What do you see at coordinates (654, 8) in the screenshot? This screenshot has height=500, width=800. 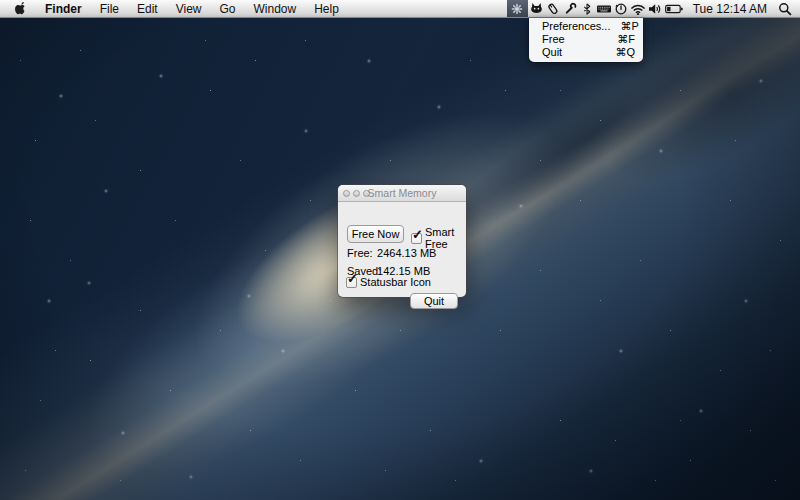 I see `menu-bar-status-area: Tue 12:14 AM` at bounding box center [654, 8].